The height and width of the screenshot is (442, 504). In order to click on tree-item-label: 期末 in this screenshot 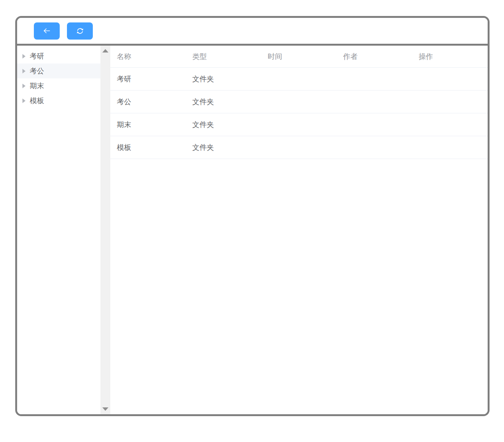, I will do `click(37, 86)`.